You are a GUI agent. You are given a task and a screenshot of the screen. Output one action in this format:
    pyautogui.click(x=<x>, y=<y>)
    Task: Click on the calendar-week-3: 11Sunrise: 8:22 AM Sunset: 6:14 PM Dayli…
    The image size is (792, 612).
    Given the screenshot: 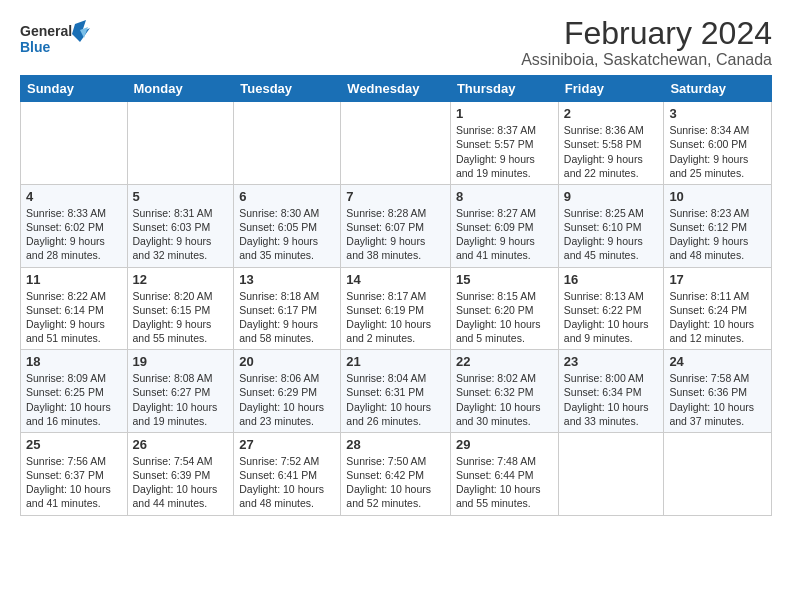 What is the action you would take?
    pyautogui.click(x=396, y=308)
    